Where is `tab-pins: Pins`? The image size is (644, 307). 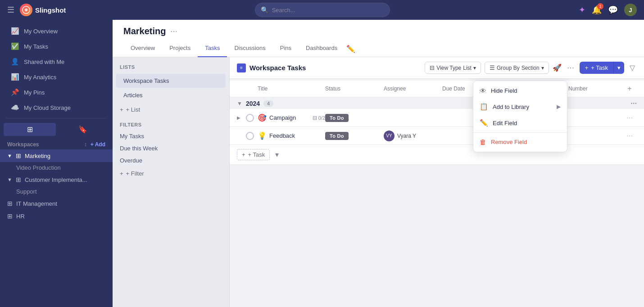 tab-pins: Pins is located at coordinates (286, 49).